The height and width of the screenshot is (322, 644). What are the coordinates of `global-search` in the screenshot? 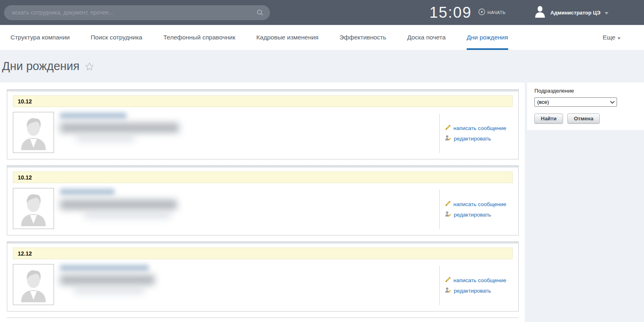 It's located at (137, 13).